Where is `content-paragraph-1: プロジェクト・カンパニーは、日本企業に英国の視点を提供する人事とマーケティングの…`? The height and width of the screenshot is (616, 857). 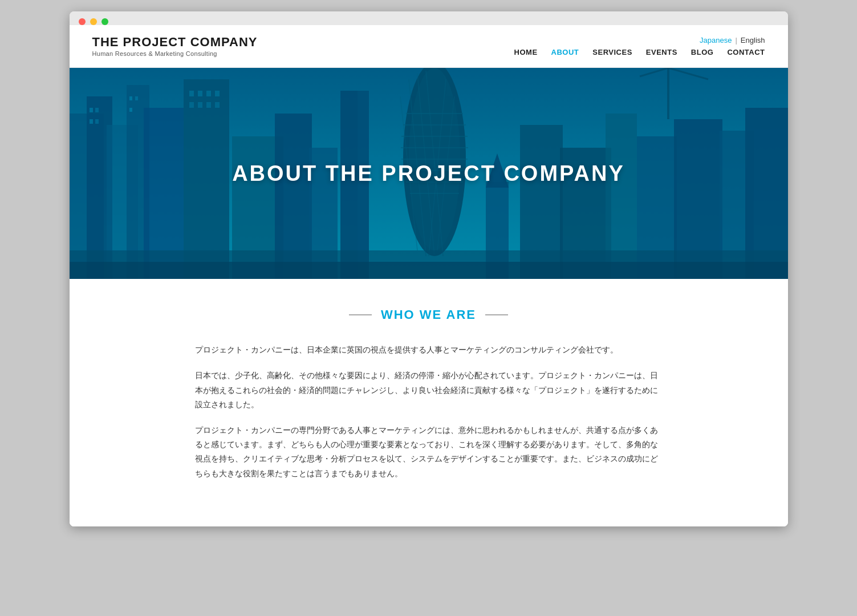 content-paragraph-1: プロジェクト・カンパニーは、日本企業に英国の視点を提供する人事とマーケティングの… is located at coordinates (429, 350).